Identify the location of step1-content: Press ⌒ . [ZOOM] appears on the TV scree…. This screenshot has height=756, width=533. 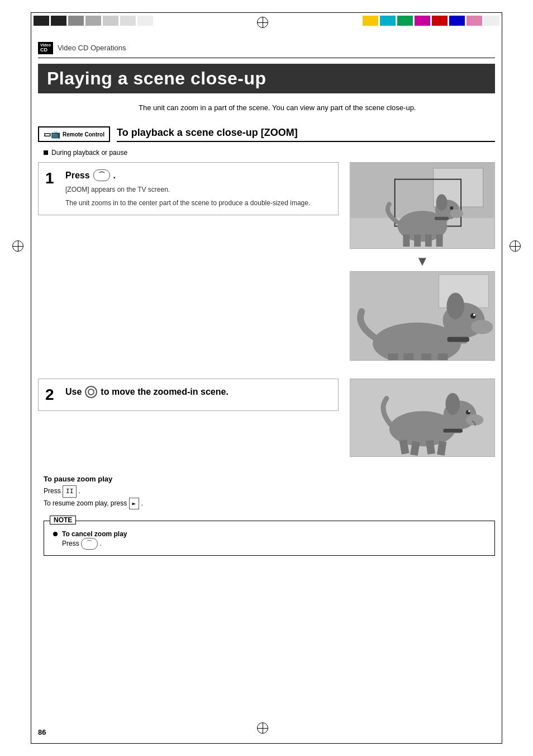
(198, 189).